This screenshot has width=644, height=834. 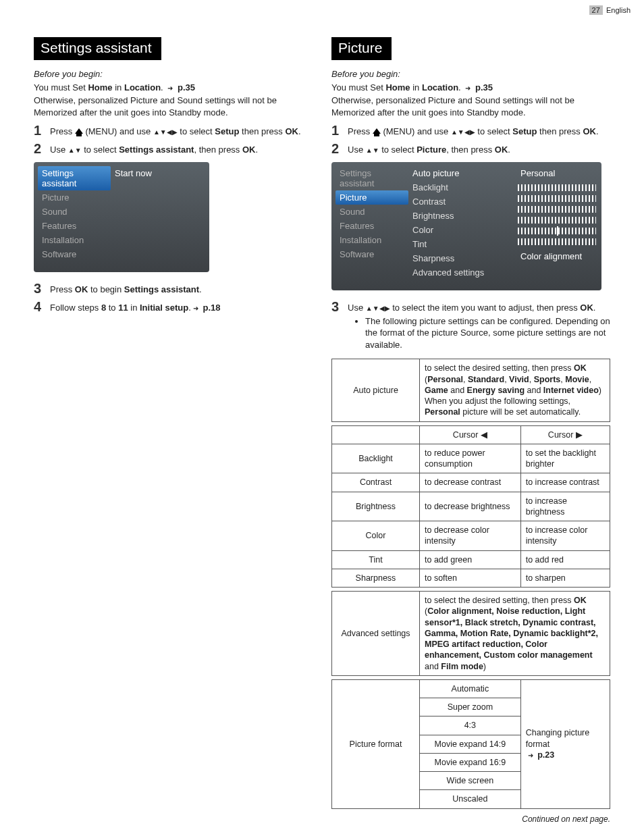 What do you see at coordinates (471, 506) in the screenshot?
I see `table-row: Brightnessto decrease brightnessto incre…` at bounding box center [471, 506].